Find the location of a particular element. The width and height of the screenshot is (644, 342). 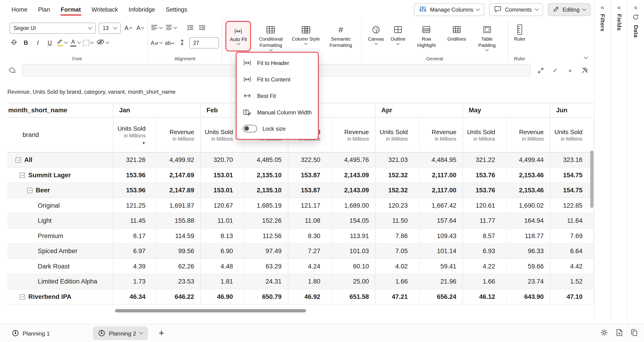

increase-indent-button is located at coordinates (202, 28).